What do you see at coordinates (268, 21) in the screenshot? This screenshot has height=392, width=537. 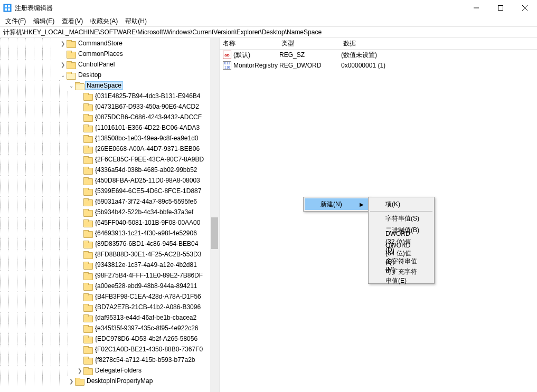 I see `menu-bar: 文件(F) 编辑(E) 查看(V) 收藏夹(A) 帮助(H)` at bounding box center [268, 21].